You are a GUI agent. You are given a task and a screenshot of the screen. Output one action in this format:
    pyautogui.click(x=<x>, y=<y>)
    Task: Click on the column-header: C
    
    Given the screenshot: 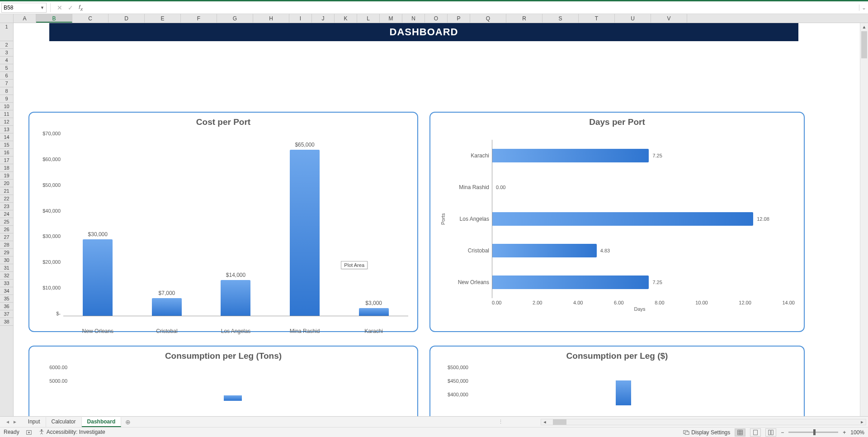 What is the action you would take?
    pyautogui.click(x=90, y=18)
    